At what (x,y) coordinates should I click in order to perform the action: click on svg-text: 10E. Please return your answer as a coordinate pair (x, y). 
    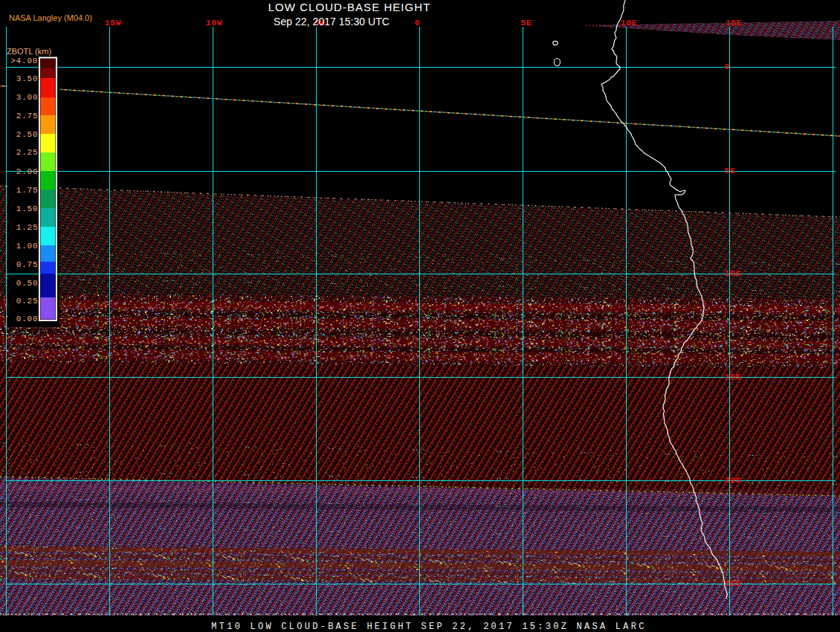
    Looking at the image, I should click on (629, 22).